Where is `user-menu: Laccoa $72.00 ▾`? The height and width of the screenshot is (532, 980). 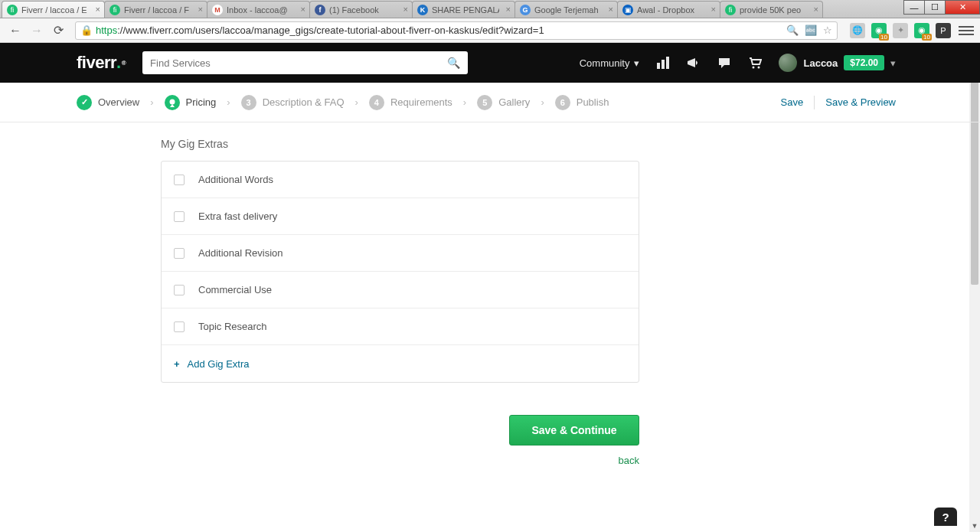
user-menu: Laccoa $72.00 ▾ is located at coordinates (838, 63).